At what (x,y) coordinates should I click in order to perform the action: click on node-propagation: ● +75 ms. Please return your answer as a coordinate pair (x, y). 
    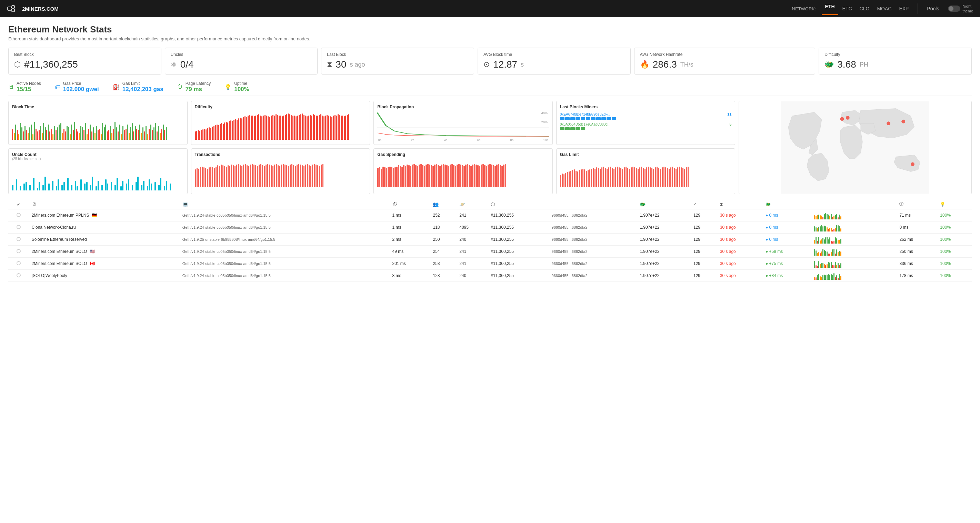
    Looking at the image, I should click on (774, 263).